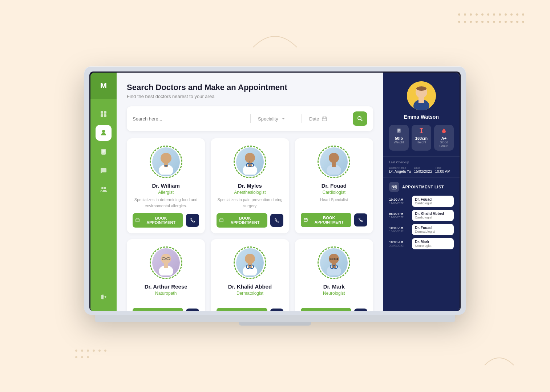  Describe the element at coordinates (104, 189) in the screenshot. I see `sidebar-item-patients` at that location.